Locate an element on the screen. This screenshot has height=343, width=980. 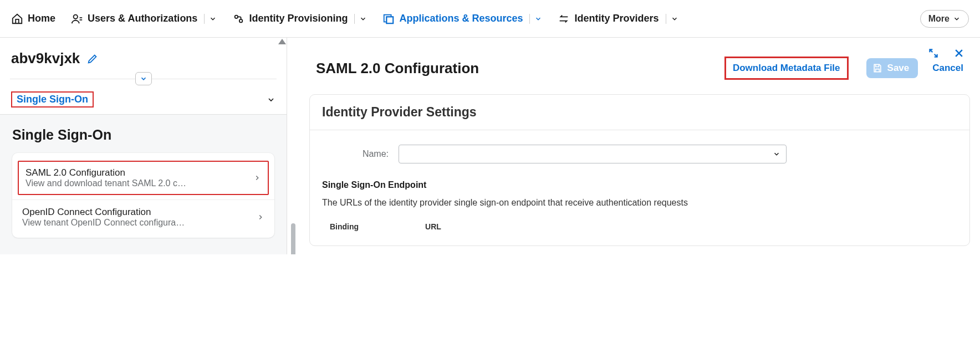
config-item-saml: SAML 2.0 Configuration View and download… is located at coordinates (143, 178).